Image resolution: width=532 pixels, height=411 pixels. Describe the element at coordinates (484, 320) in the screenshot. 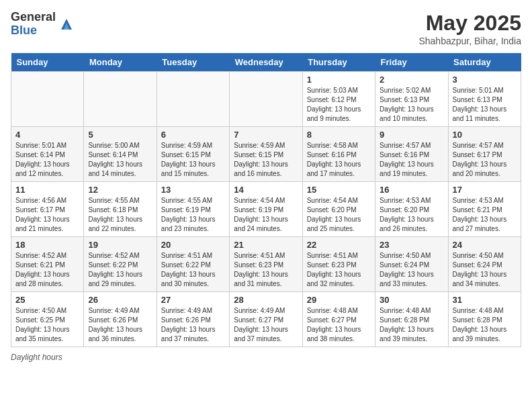

I see `calendar-day-cell: 31Sunrise: 4:48 AM Sunset: 6:28 PM Dayli…` at that location.